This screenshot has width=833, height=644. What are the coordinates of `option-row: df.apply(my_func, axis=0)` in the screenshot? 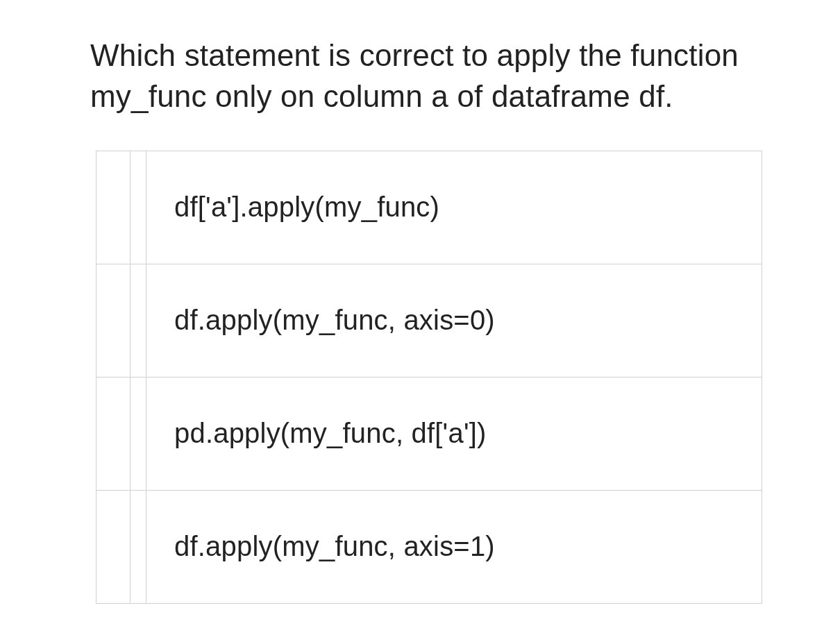 It's located at (429, 321).